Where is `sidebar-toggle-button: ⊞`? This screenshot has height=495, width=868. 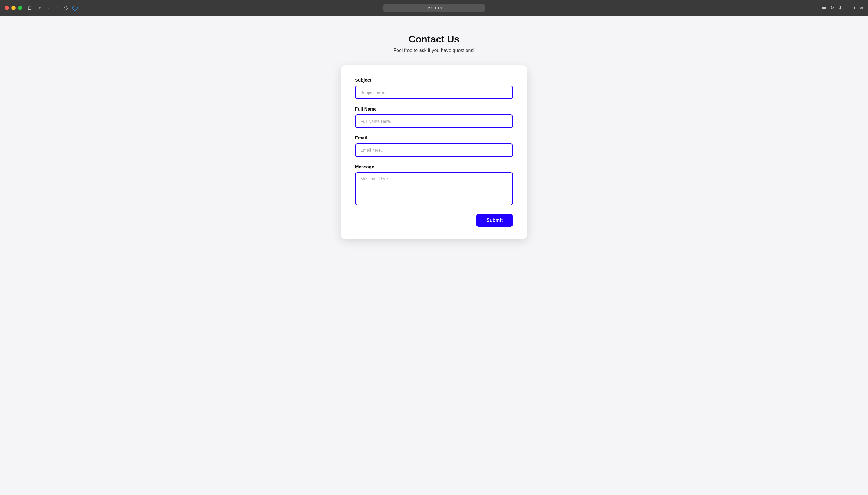 sidebar-toggle-button: ⊞ is located at coordinates (30, 8).